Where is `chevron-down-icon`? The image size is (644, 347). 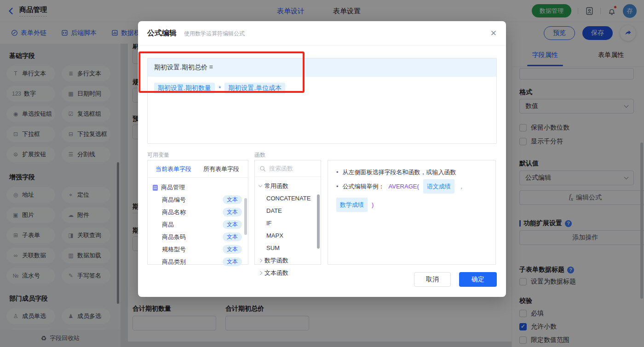 chevron-down-icon is located at coordinates (260, 185).